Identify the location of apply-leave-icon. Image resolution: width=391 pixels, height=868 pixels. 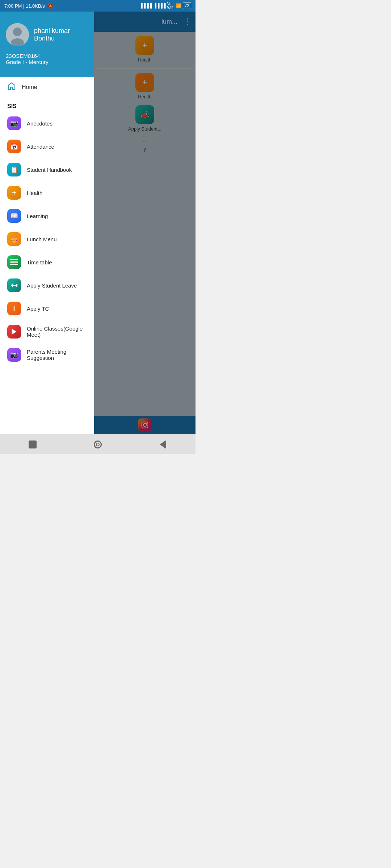
(14, 285).